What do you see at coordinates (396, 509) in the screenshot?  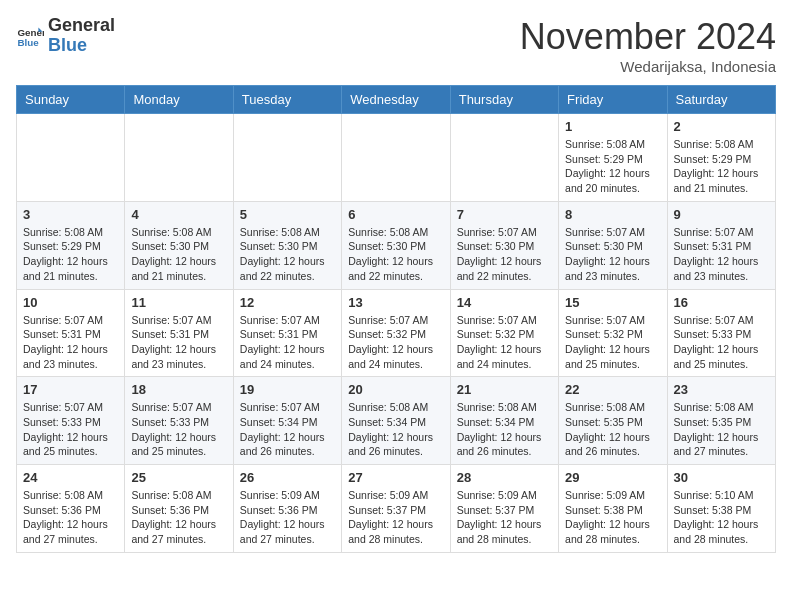 I see `calendar-day-27: 27Sunrise: 5:09 AMSunset: 5:37 PMDayligh…` at bounding box center [396, 509].